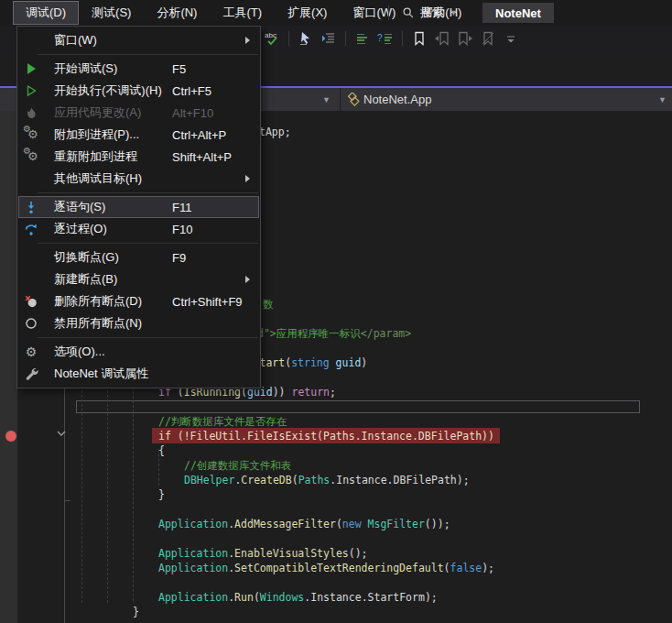  I want to click on code-line: Application.AddMessageFilter(new MsgFilt…, so click(304, 524).